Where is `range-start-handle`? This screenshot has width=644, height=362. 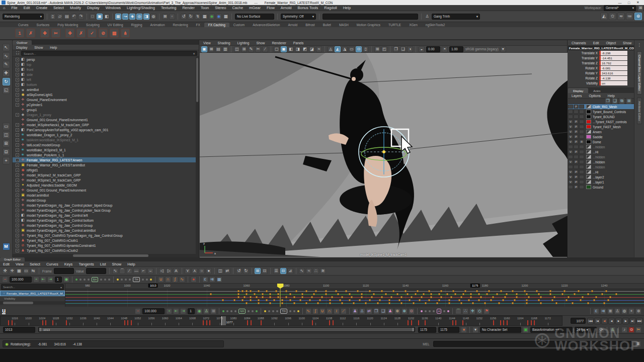 range-start-handle is located at coordinates (40, 330).